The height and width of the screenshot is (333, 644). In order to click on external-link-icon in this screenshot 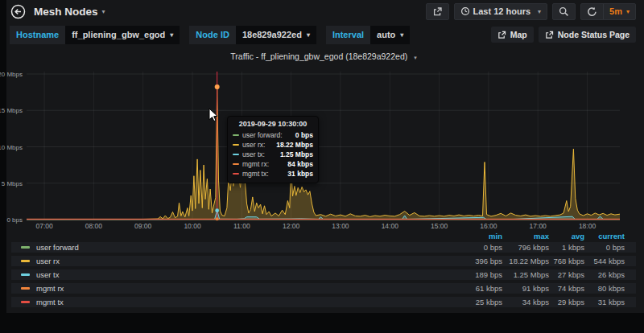, I will do `click(502, 35)`.